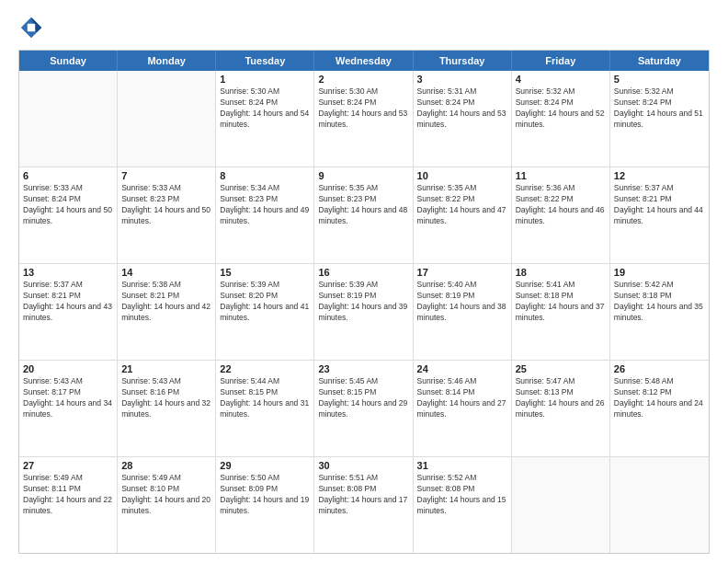  I want to click on day-number: 30, so click(363, 465).